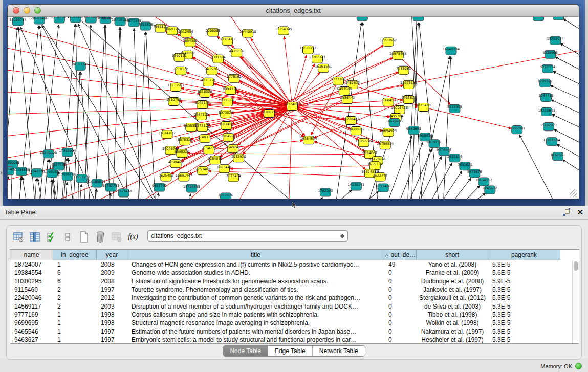  What do you see at coordinates (112, 290) in the screenshot?
I see `cell-year: 1997` at bounding box center [112, 290].